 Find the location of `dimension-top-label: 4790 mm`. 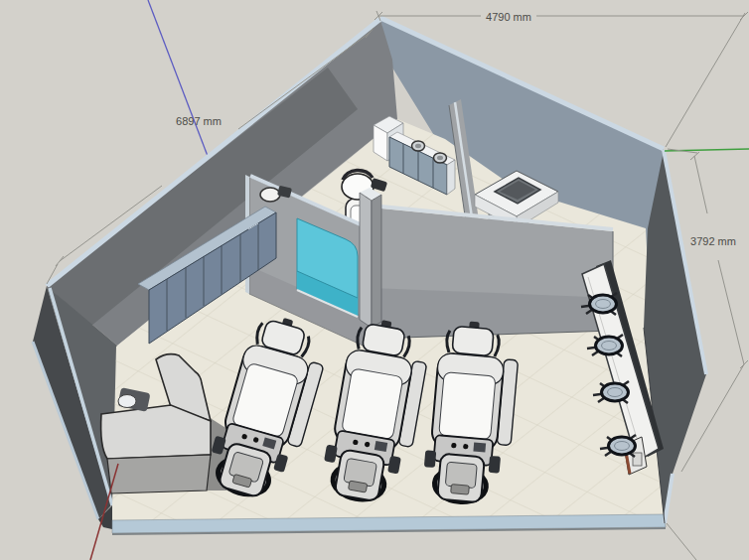

dimension-top-label: 4790 mm is located at coordinates (509, 17).